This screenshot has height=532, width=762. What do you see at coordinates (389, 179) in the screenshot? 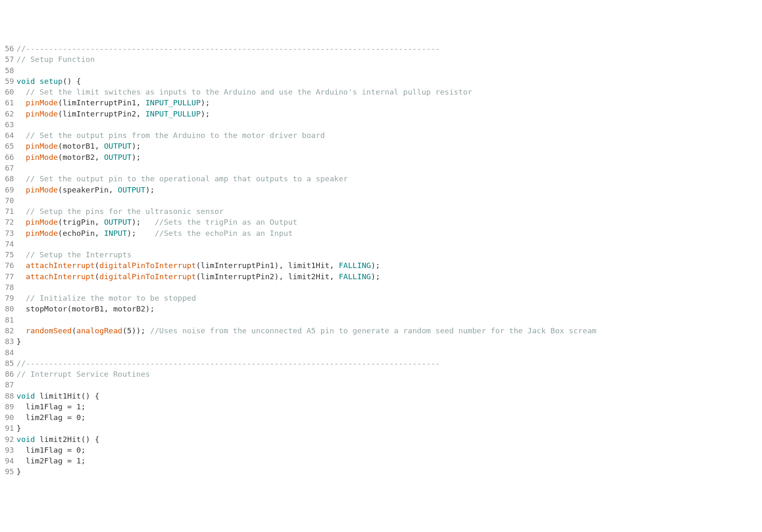
I see `code-line: // Set the output pin to the operational…` at bounding box center [389, 179].